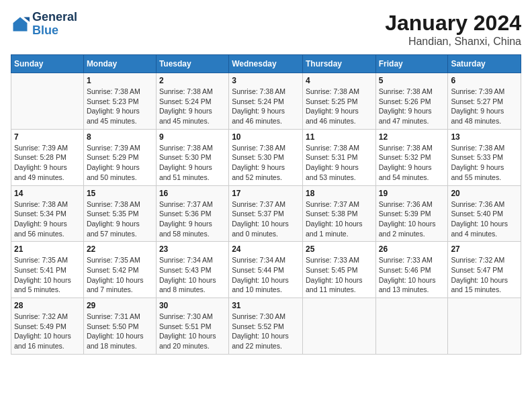 The image size is (532, 411). I want to click on day-number: 23, so click(192, 249).